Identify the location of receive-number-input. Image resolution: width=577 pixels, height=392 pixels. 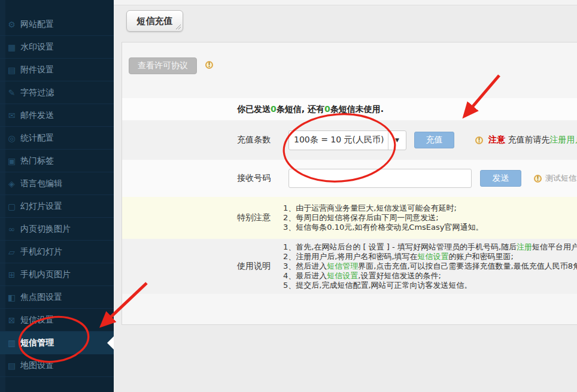
(380, 178).